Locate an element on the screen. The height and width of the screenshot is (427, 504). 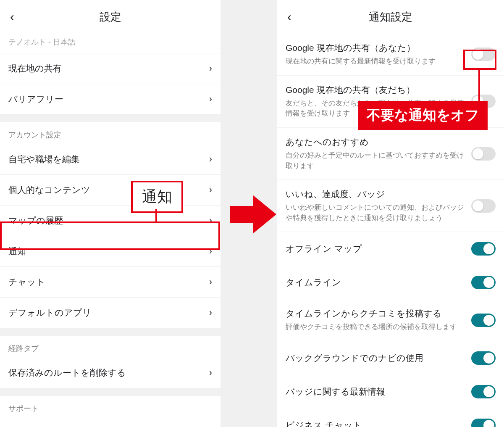
row-label: マップの履歴 is located at coordinates (36, 221).